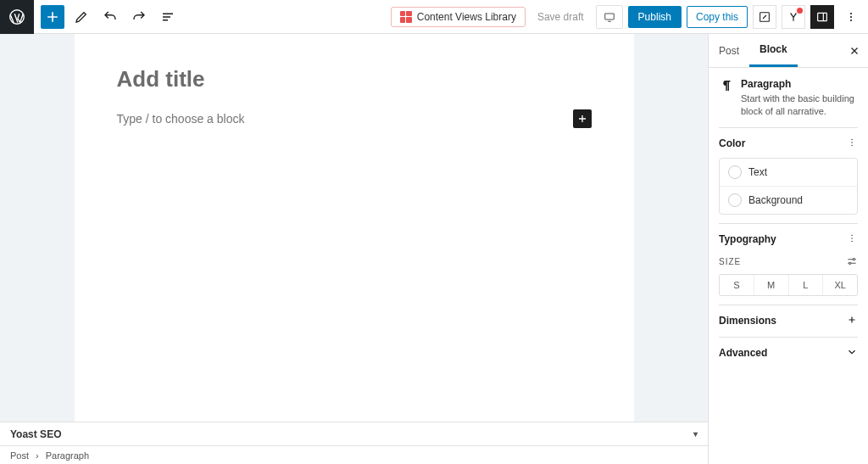  What do you see at coordinates (458, 17) in the screenshot?
I see `content-views-library-button: Content Views Library` at bounding box center [458, 17].